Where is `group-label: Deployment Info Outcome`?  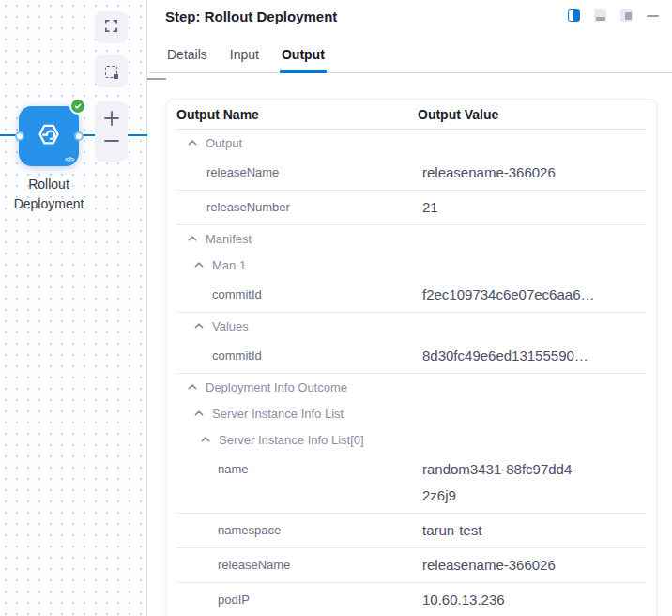 group-label: Deployment Info Outcome is located at coordinates (276, 387).